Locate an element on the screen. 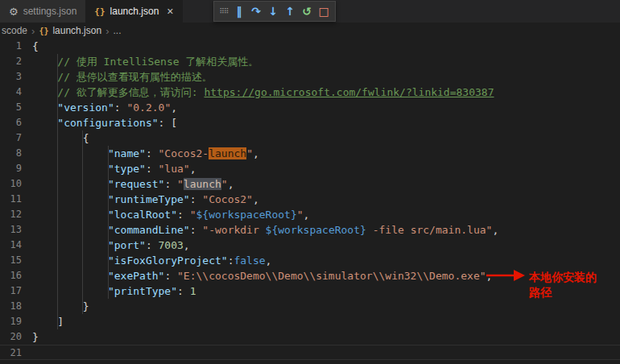 This screenshot has width=620, height=364. line-number: 14 is located at coordinates (11, 245).